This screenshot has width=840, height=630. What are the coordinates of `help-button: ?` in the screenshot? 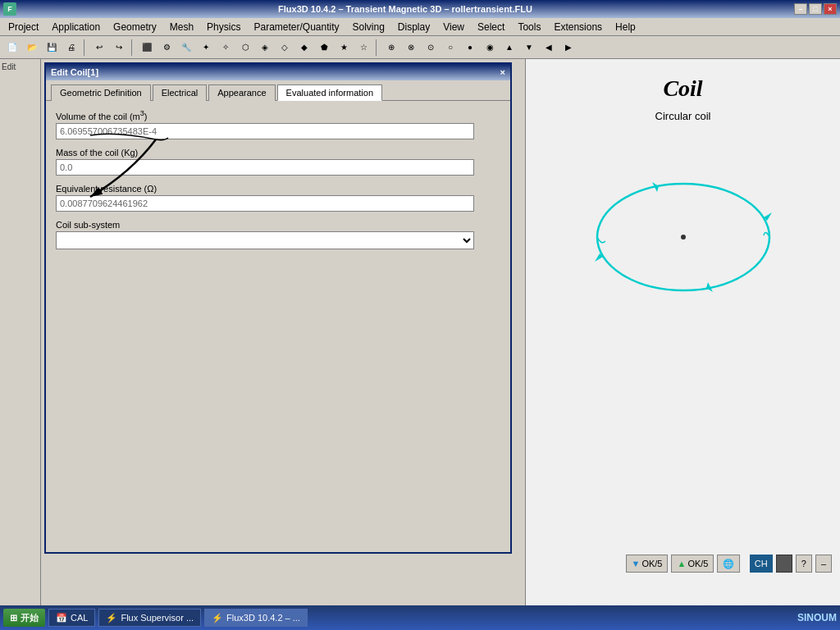 It's located at (804, 564).